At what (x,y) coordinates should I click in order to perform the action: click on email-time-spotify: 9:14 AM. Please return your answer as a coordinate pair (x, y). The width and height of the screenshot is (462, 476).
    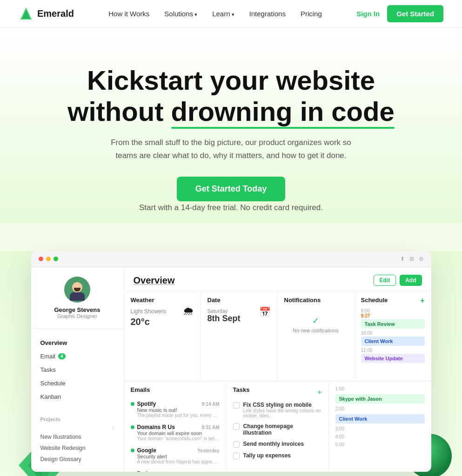
    Looking at the image, I should click on (211, 404).